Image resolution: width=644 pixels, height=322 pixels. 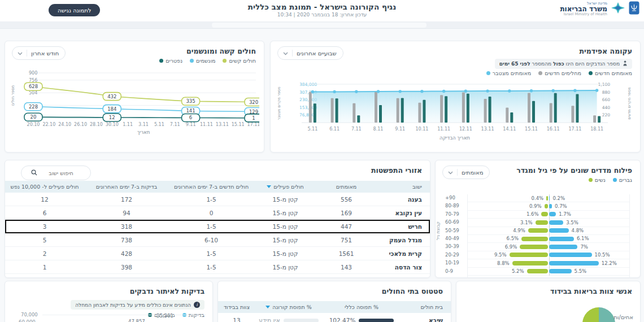 What do you see at coordinates (554, 129) in the screenshot?
I see `svg-text: 16.11` at bounding box center [554, 129].